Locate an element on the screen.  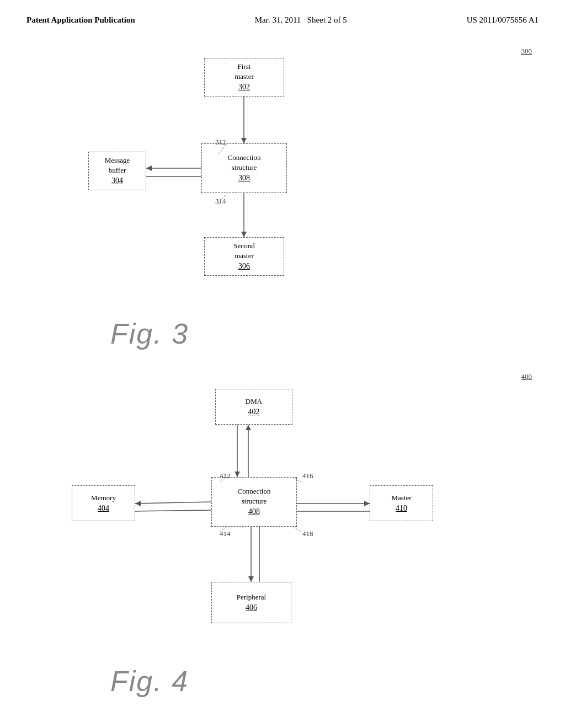
master-line1: Master is located at coordinates (401, 498).